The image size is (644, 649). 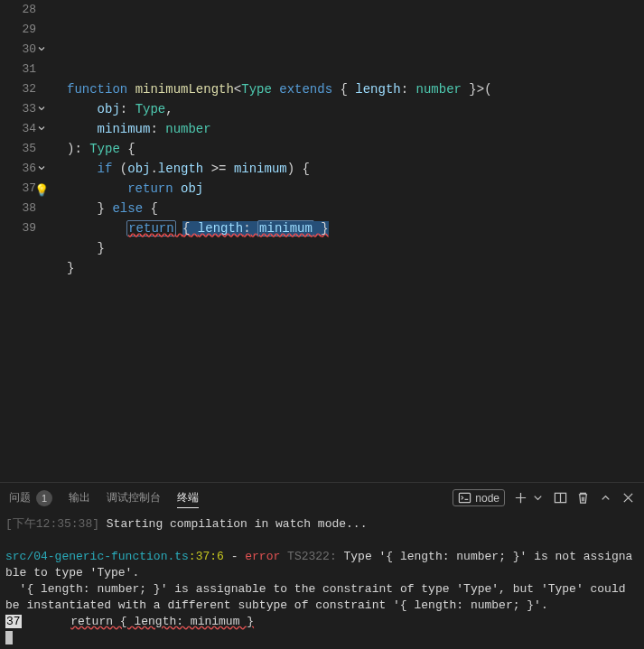 I want to click on split-terminal-button, so click(x=560, y=498).